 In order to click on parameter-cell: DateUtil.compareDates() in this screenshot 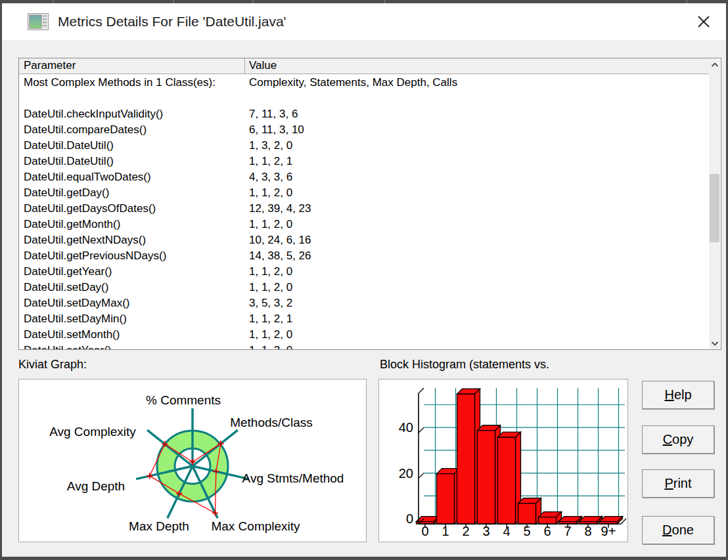, I will do `click(85, 130)`.